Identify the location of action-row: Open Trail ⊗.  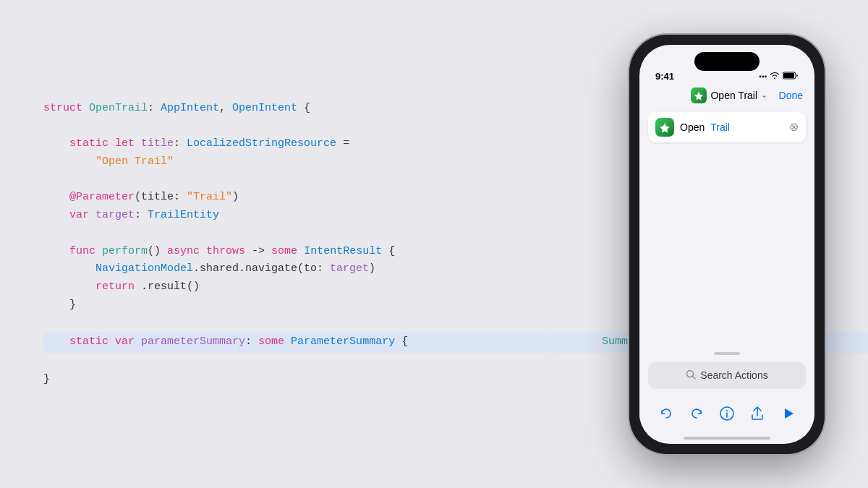
(727, 127).